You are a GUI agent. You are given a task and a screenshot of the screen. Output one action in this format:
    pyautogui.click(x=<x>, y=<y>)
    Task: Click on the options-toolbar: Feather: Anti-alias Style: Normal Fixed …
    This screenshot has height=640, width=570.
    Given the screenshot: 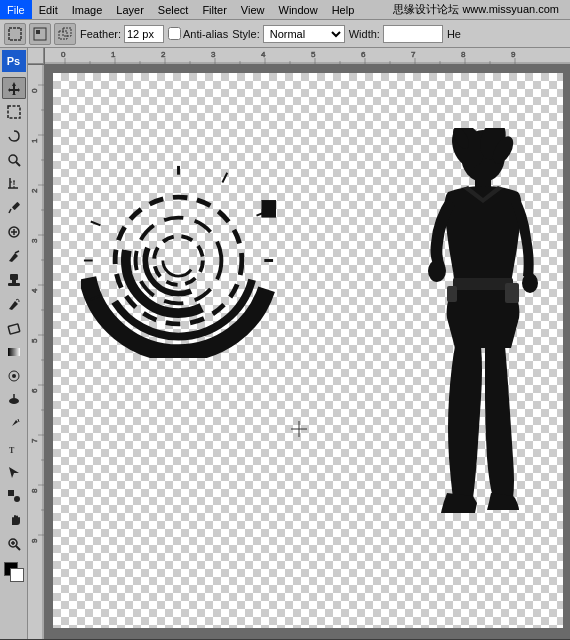 What is the action you would take?
    pyautogui.click(x=285, y=34)
    